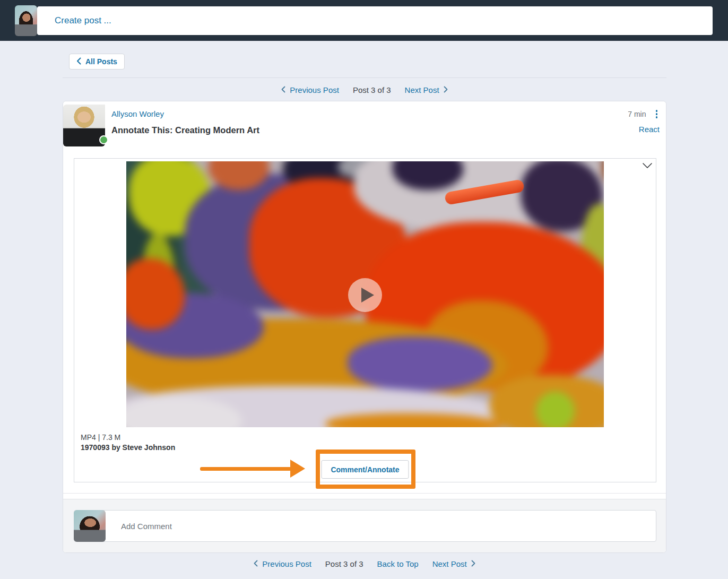 The width and height of the screenshot is (728, 579). Describe the element at coordinates (246, 469) in the screenshot. I see `annotation-arrow-icon` at that location.